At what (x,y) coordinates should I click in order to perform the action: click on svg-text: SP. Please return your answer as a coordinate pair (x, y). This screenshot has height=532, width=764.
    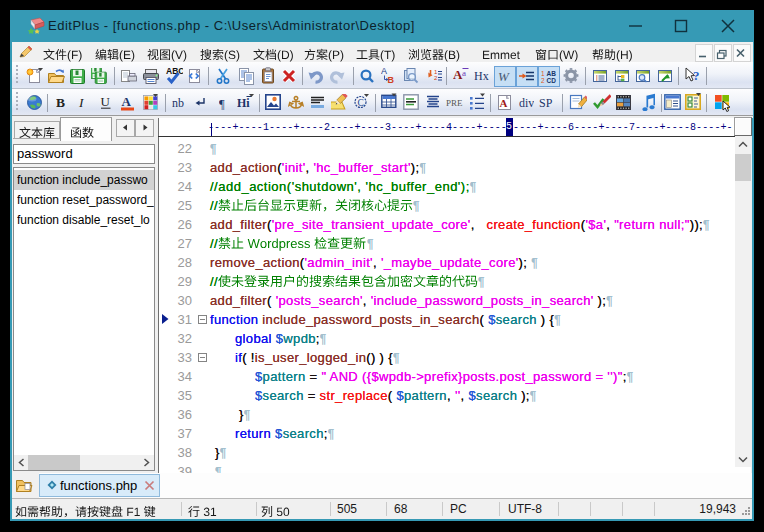
    Looking at the image, I should click on (546, 103).